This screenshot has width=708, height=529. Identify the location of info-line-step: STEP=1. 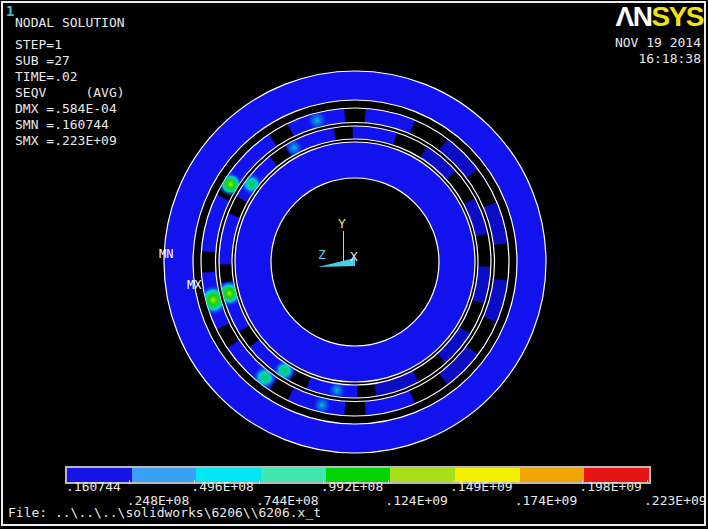
(38, 45).